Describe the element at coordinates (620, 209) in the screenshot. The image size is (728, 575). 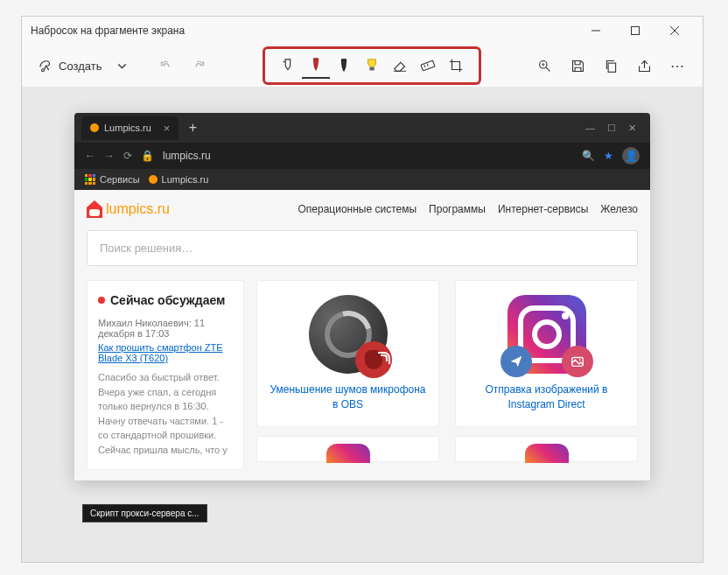
I see `menu-hardware: Железо` at that location.